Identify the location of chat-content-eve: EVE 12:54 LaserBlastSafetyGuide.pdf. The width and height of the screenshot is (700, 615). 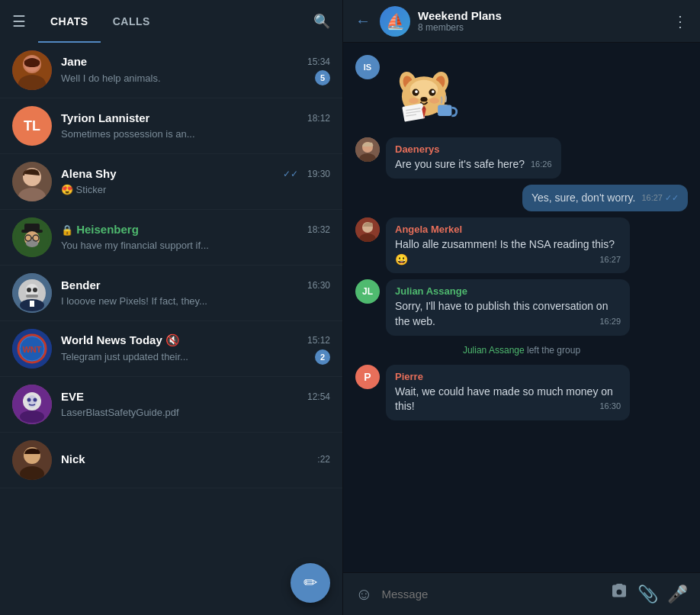
(195, 404).